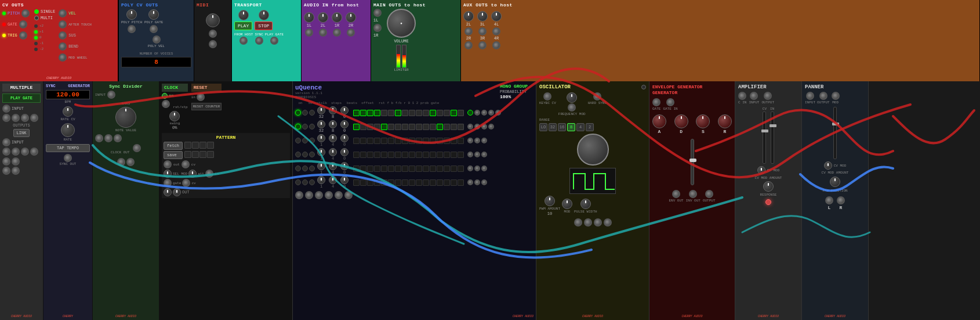 The image size is (980, 320). What do you see at coordinates (333, 180) in the screenshot?
I see `row6-beats-knob` at bounding box center [333, 180].